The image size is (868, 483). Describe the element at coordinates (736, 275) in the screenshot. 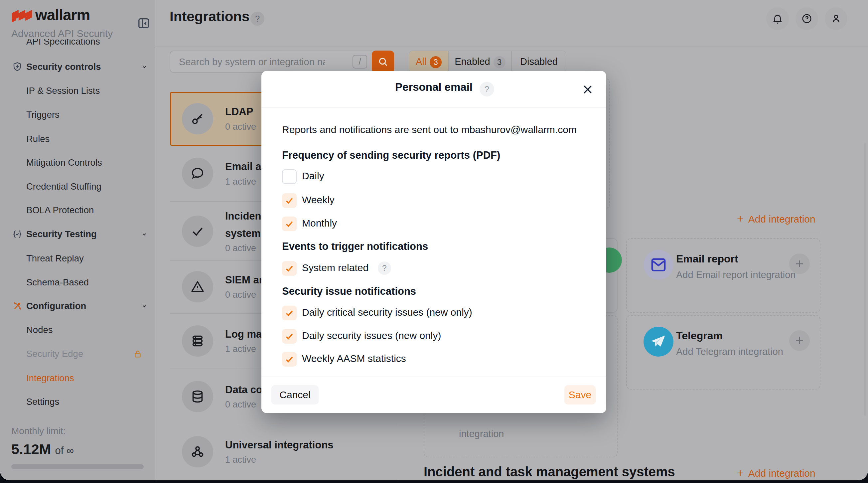

I see `card-subtitle: Add Email report integration` at that location.